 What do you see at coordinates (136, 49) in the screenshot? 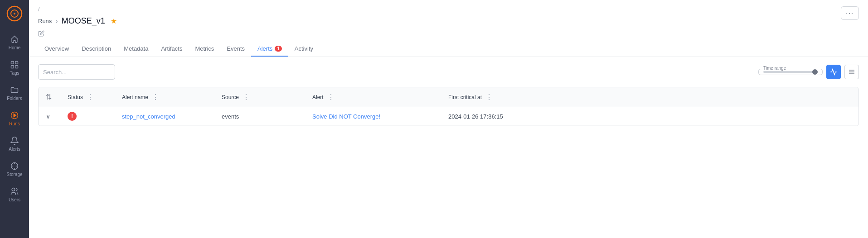
I see `tab-metadata: Metadata` at bounding box center [136, 49].